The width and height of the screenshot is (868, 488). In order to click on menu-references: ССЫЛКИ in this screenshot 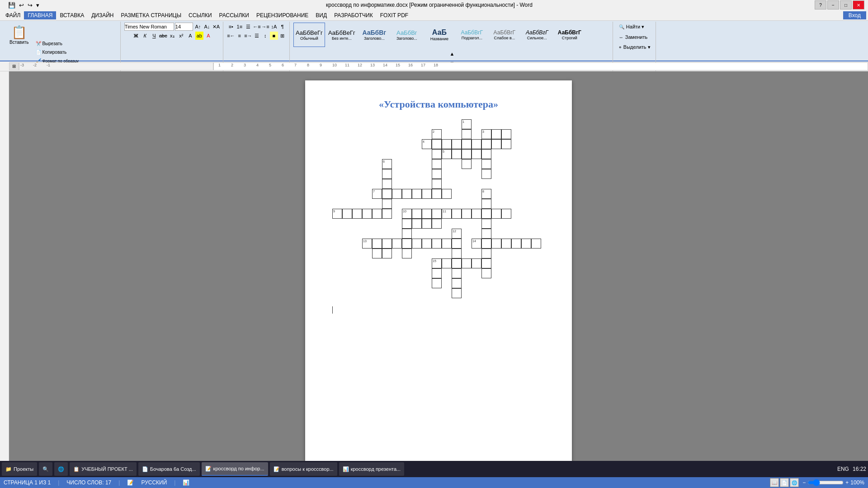, I will do `click(200, 15)`.